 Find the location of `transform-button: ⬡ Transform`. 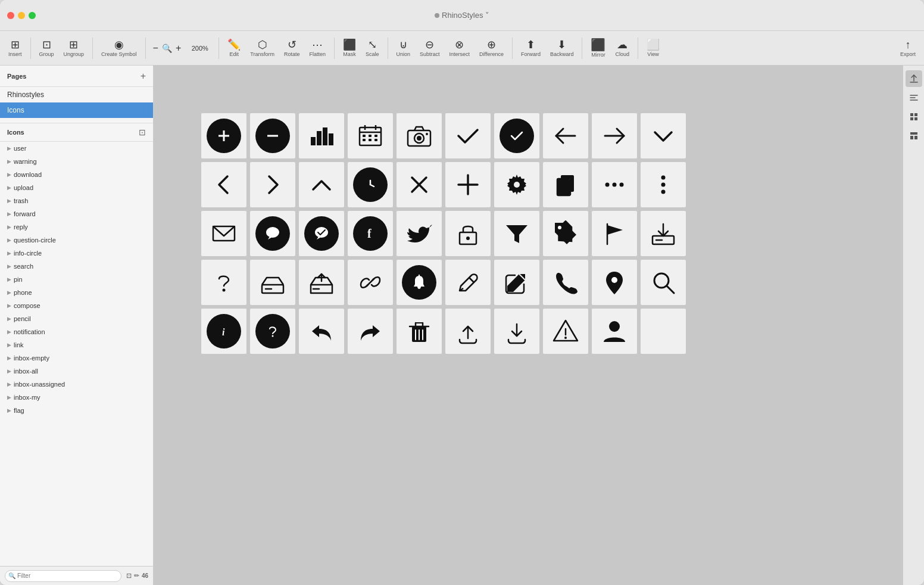

transform-button: ⬡ Transform is located at coordinates (262, 48).